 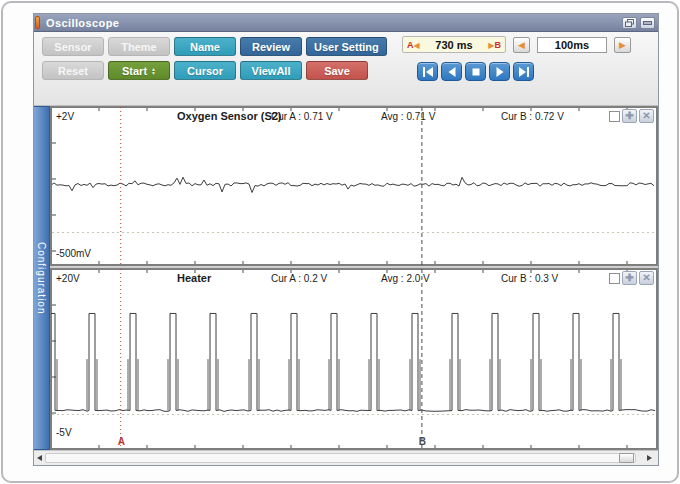 I want to click on ab-range-value: 730 ms, so click(x=454, y=45).